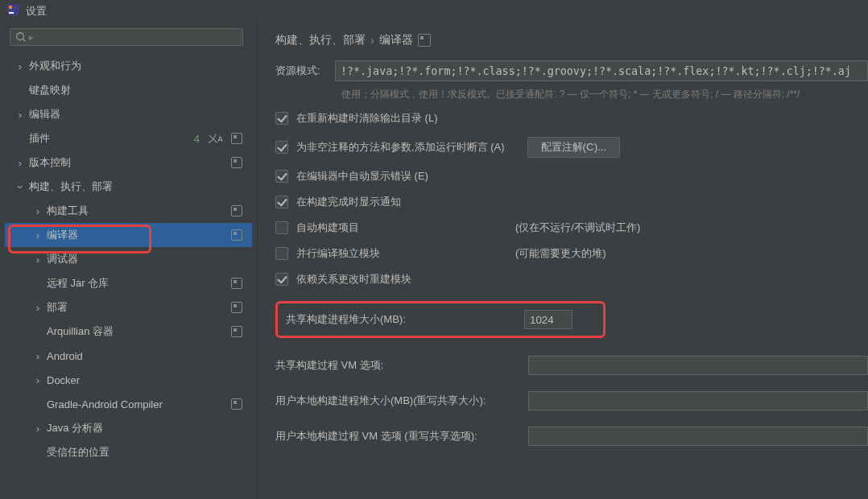  I want to click on tree-debugger: › 调试器, so click(129, 259).